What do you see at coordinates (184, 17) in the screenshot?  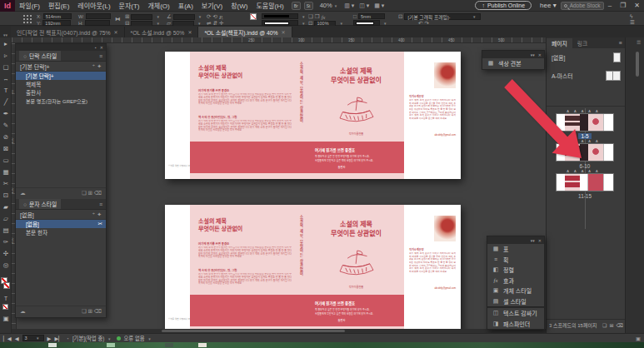 I see `rotation-angle-field` at bounding box center [184, 17].